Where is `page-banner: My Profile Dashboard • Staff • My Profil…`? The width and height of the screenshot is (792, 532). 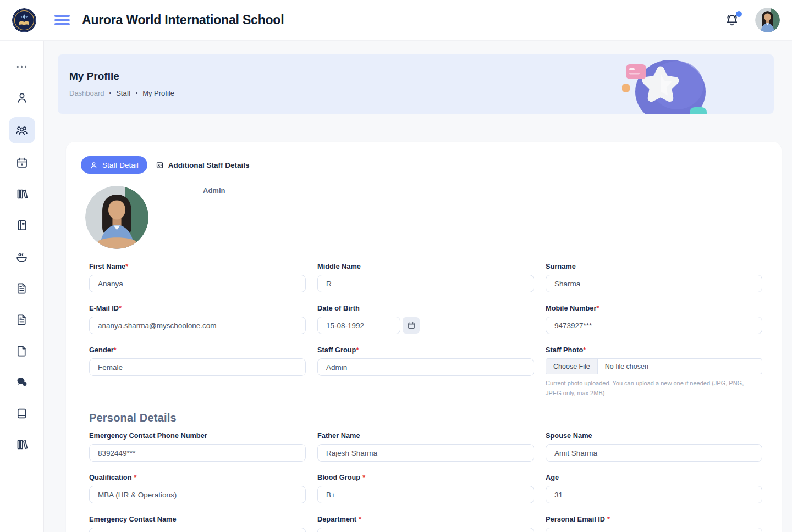
page-banner: My Profile Dashboard • Staff • My Profil… is located at coordinates (416, 84).